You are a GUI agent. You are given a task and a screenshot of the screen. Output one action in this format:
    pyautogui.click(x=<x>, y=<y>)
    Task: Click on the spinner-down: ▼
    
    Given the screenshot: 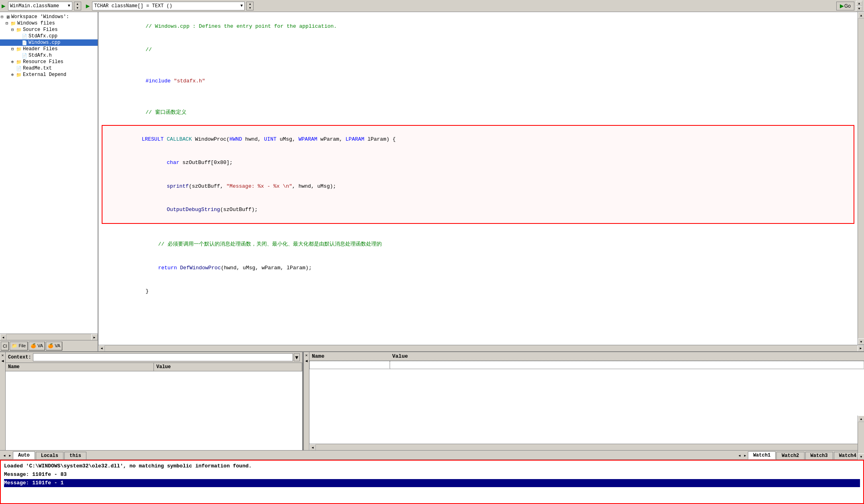 What is the action you would take?
    pyautogui.click(x=78, y=8)
    